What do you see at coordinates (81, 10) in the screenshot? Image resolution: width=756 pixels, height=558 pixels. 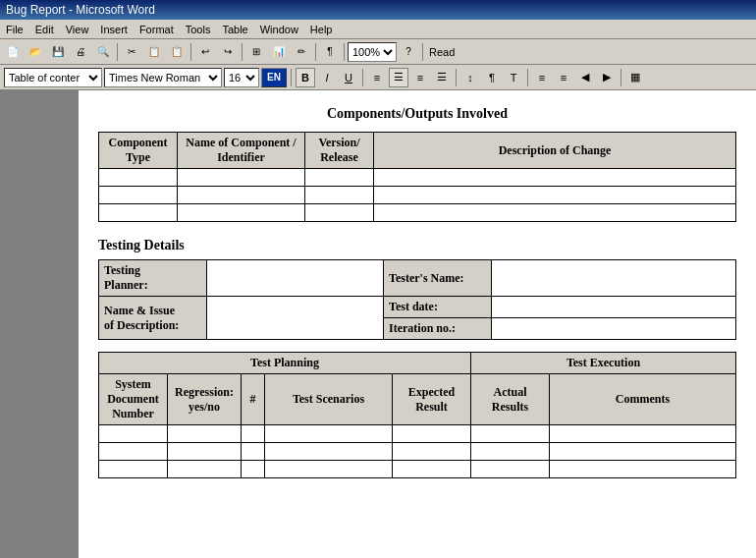 I see `title-text: Bug Report - Microsoft Word` at bounding box center [81, 10].